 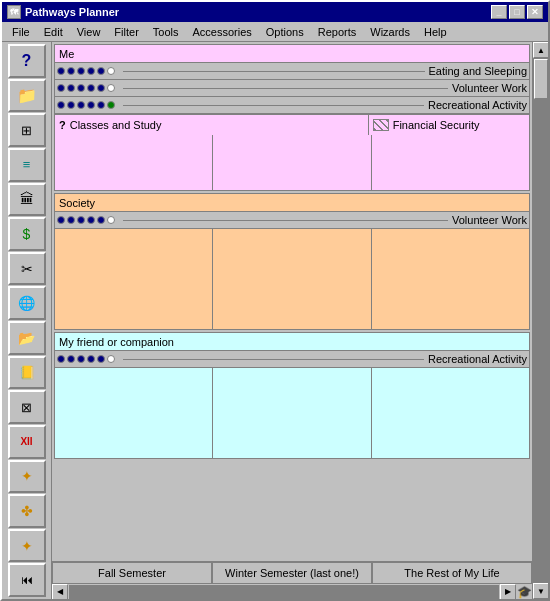 What do you see at coordinates (27, 130) in the screenshot?
I see `sidebar-btn-3: ⊞` at bounding box center [27, 130].